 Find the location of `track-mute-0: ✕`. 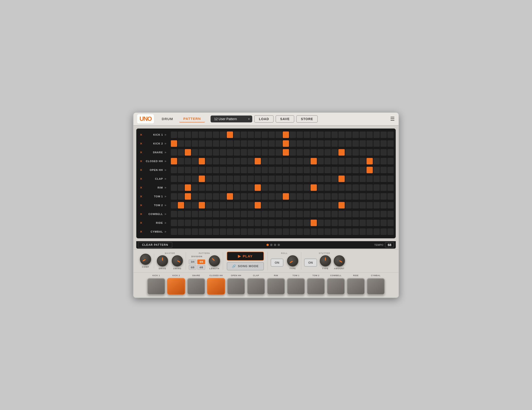

track-mute-0: ✕ is located at coordinates (141, 135).